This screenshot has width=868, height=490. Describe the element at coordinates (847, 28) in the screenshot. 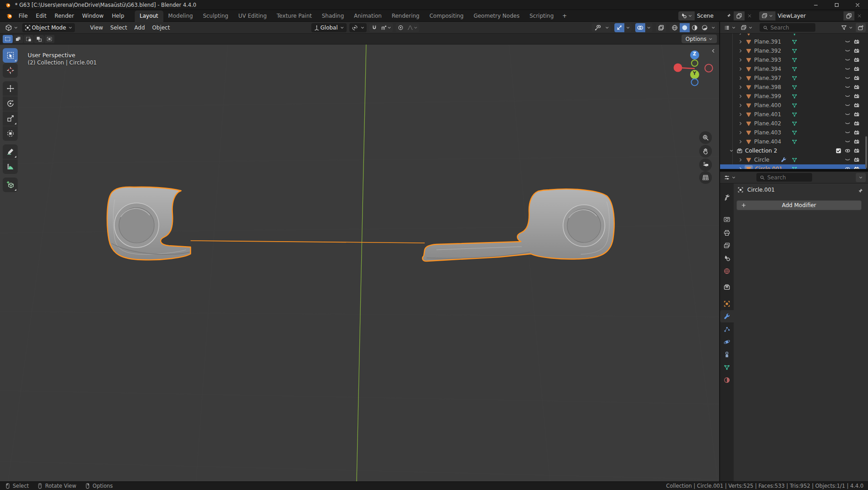

I see `filter-dropdown` at that location.